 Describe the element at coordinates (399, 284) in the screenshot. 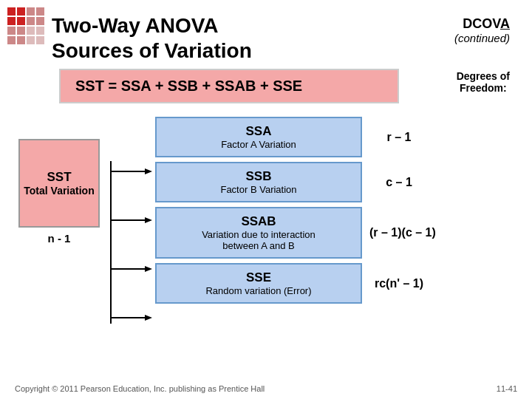

I see `sse-dof: rc(n' – 1)` at that location.